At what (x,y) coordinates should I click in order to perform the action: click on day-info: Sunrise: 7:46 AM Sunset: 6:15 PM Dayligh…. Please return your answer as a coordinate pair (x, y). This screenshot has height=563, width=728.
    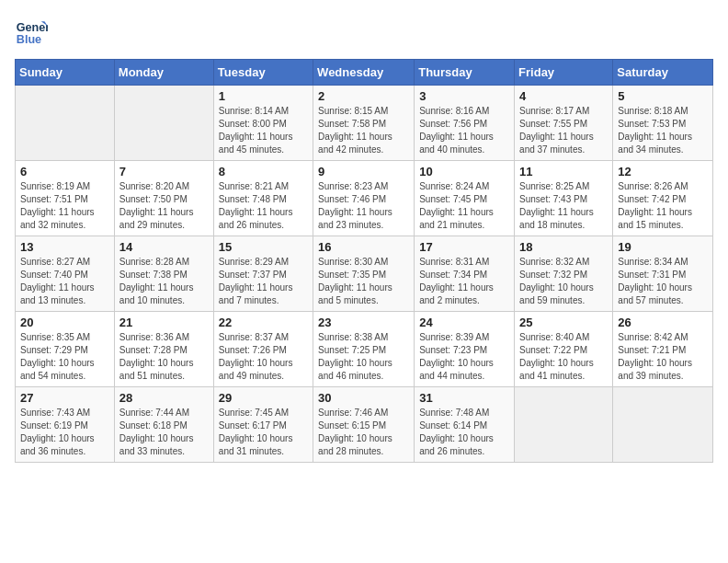
    Looking at the image, I should click on (364, 432).